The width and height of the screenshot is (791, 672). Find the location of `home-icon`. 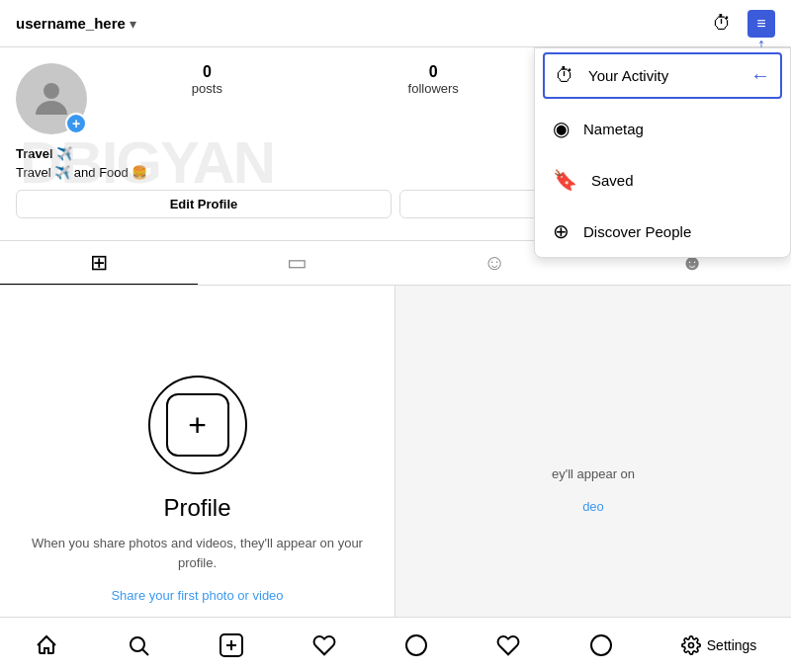

home-icon is located at coordinates (46, 645).